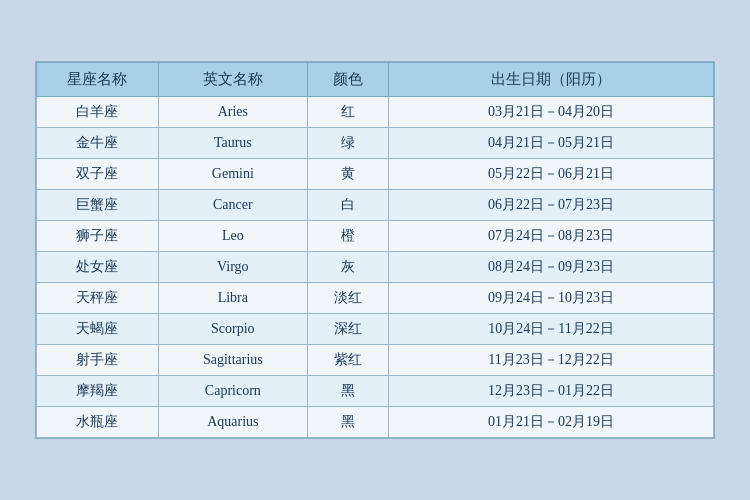 This screenshot has height=500, width=750. Describe the element at coordinates (376, 360) in the screenshot. I see `table-row: 射手座Sagittarius紫红11月23日－12月22日` at that location.